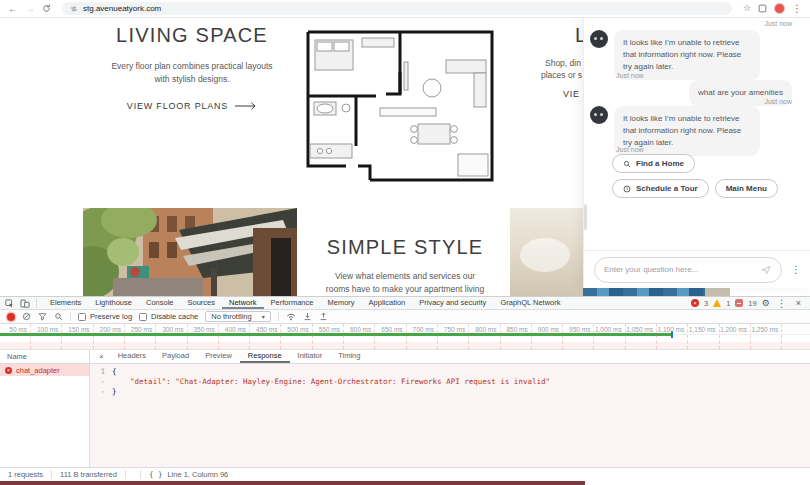 This screenshot has width=810, height=485. I want to click on filter-icon, so click(42, 316).